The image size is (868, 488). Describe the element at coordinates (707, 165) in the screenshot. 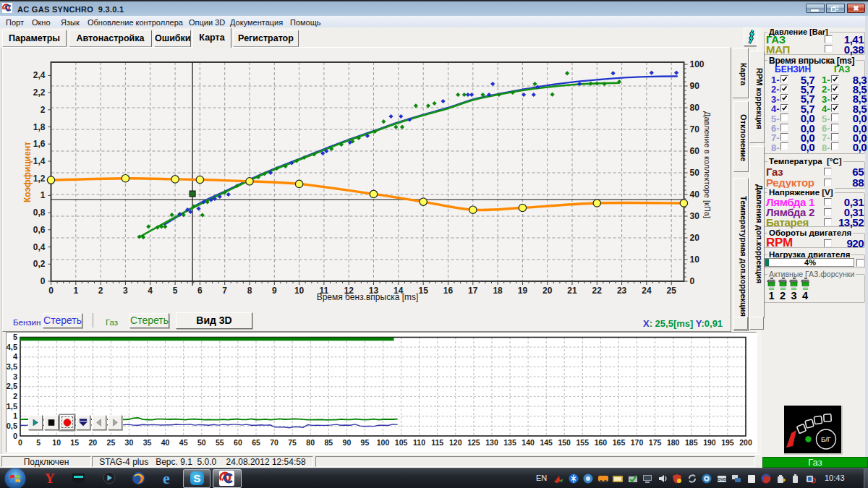

I see `svg-text: Давление в коллекторе [кПа]` at that location.